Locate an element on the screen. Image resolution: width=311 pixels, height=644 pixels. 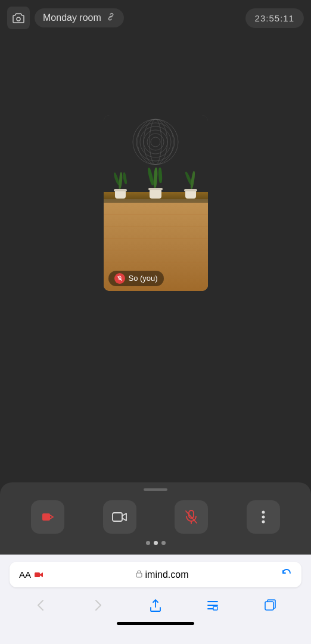
share-button is located at coordinates (156, 605).